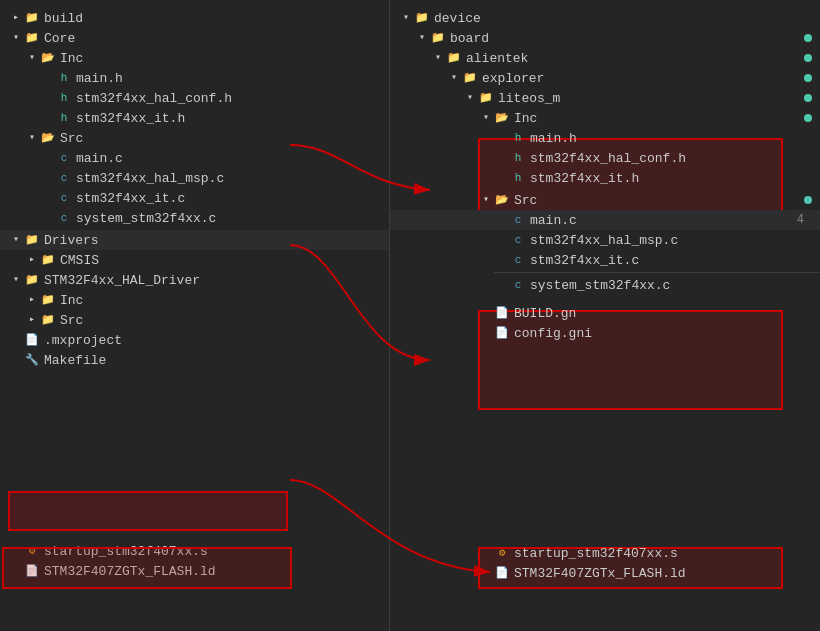 This screenshot has height=631, width=820. Describe the element at coordinates (605, 98) in the screenshot. I see `folder-liteos-m: 📁 liteos_m` at that location.